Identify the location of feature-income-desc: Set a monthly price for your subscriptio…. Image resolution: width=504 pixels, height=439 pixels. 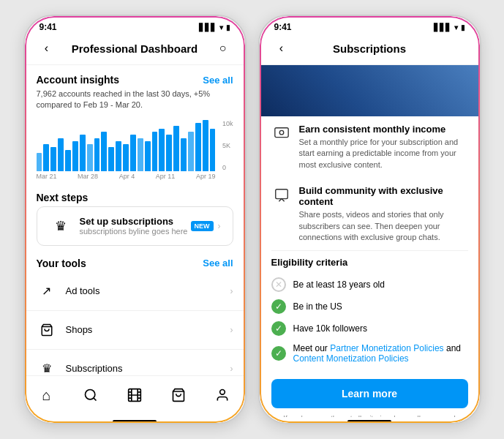
(383, 154).